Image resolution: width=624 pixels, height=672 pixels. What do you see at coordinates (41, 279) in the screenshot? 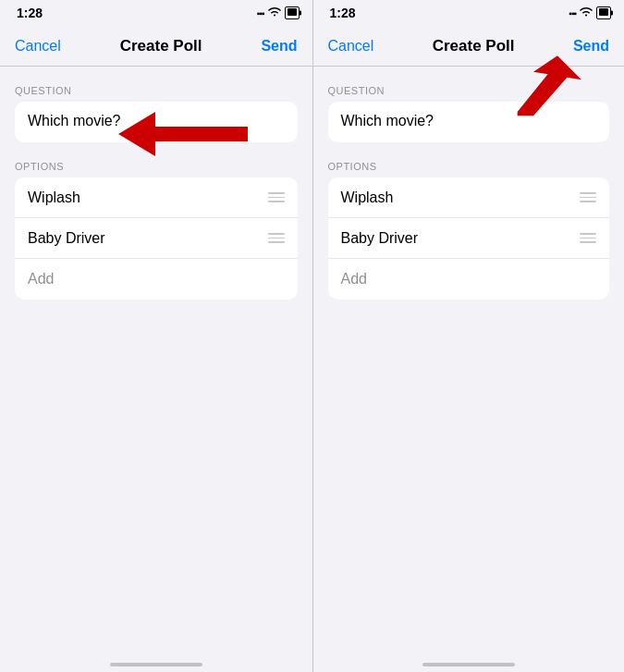
I see `add-label-left: Add` at bounding box center [41, 279].